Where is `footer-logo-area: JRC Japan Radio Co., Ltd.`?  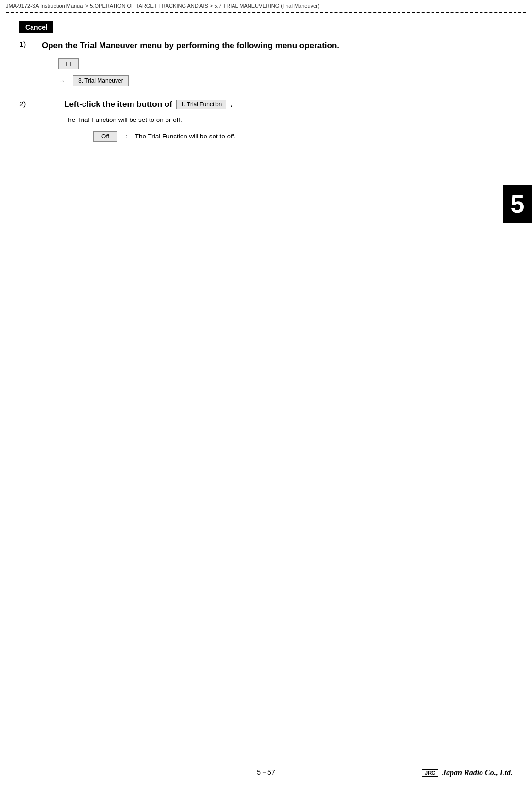
footer-logo-area: JRC Japan Radio Co., Ltd. is located at coordinates (467, 773).